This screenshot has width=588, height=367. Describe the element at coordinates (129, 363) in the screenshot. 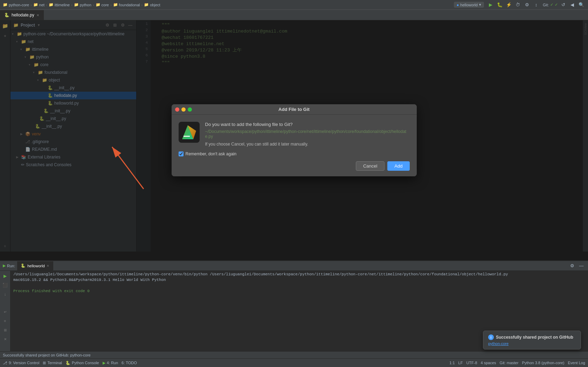

I see `todo-status: 6: TODO` at that location.